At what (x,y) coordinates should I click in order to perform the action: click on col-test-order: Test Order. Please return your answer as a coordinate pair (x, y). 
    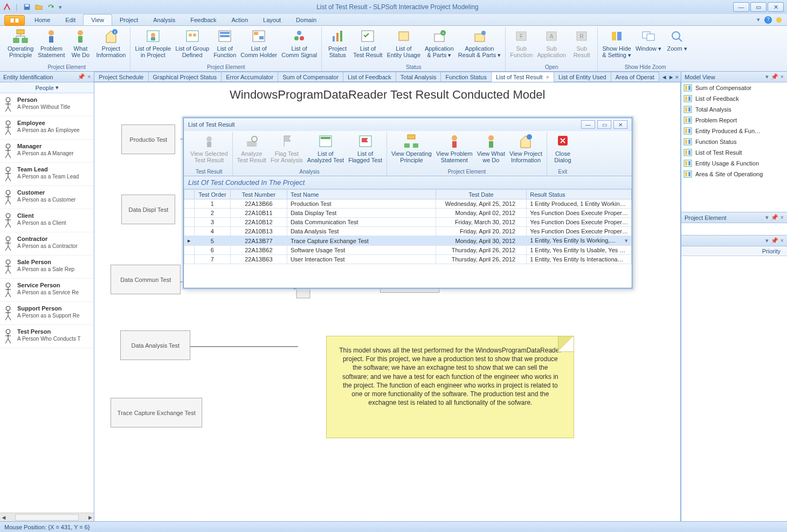
    Looking at the image, I should click on (212, 195).